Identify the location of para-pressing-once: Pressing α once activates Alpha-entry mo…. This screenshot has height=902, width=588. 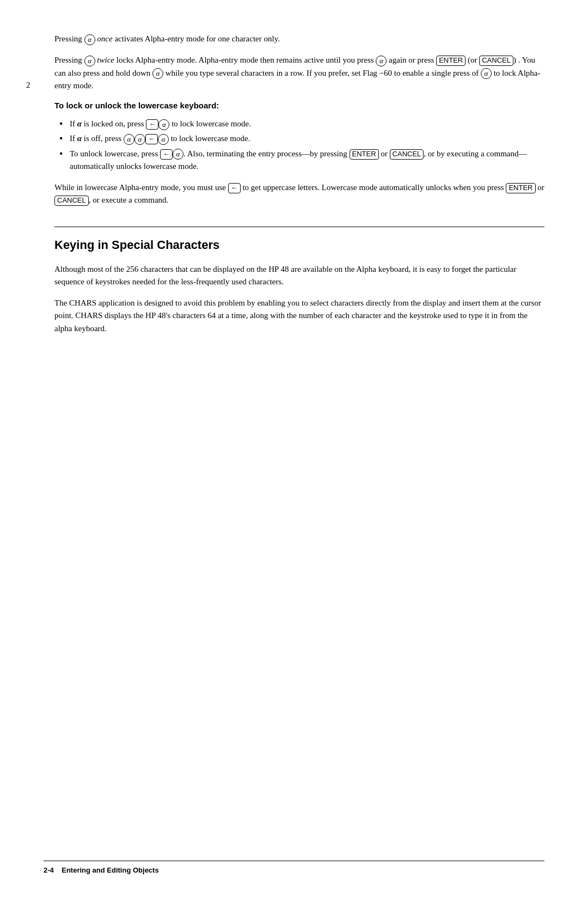
(299, 39).